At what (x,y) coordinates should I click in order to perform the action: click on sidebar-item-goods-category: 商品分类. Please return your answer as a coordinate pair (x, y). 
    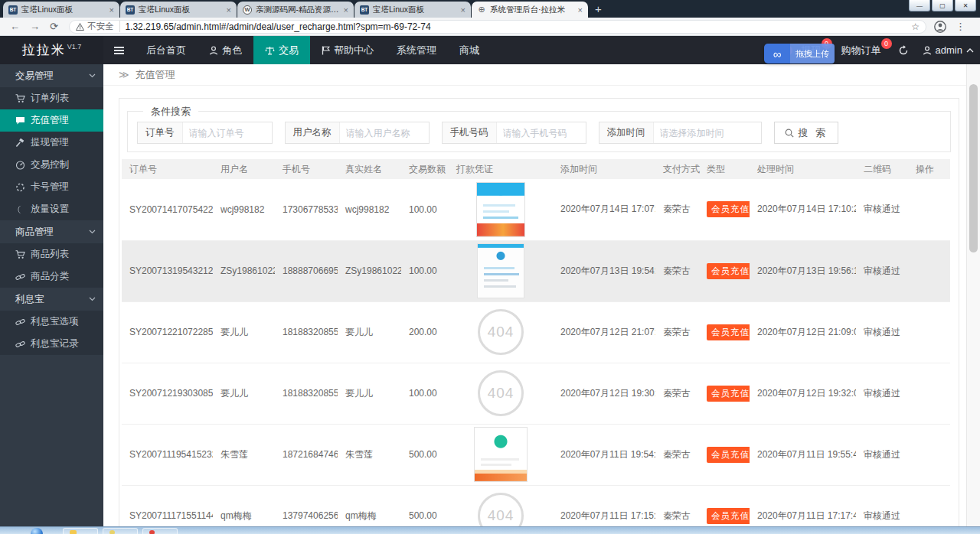
    Looking at the image, I should click on (52, 277).